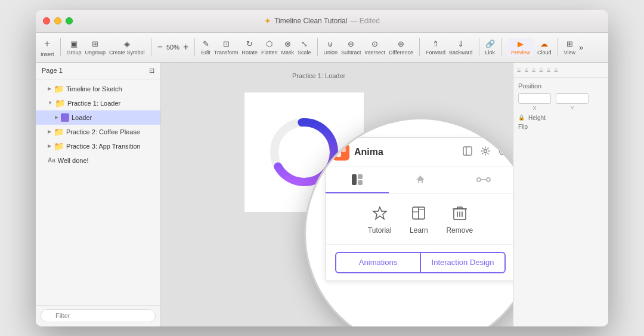 Image resolution: width=644 pixels, height=336 pixels. What do you see at coordinates (549, 70) in the screenshot?
I see `align-icon-5: ≡` at bounding box center [549, 70].